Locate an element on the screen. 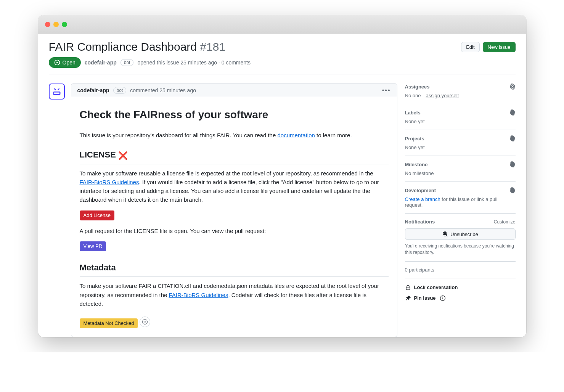 The width and height of the screenshot is (564, 392). projects-title: Projects is located at coordinates (415, 139).